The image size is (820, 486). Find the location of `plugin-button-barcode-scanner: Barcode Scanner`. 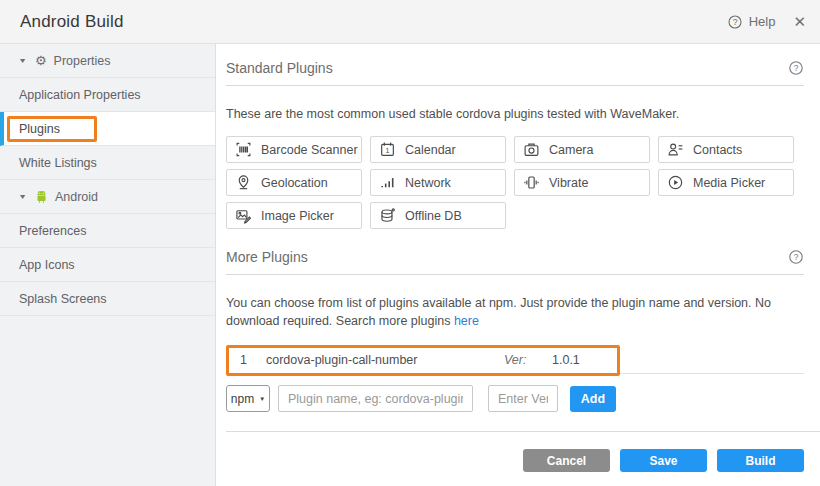

plugin-button-barcode-scanner: Barcode Scanner is located at coordinates (294, 150).